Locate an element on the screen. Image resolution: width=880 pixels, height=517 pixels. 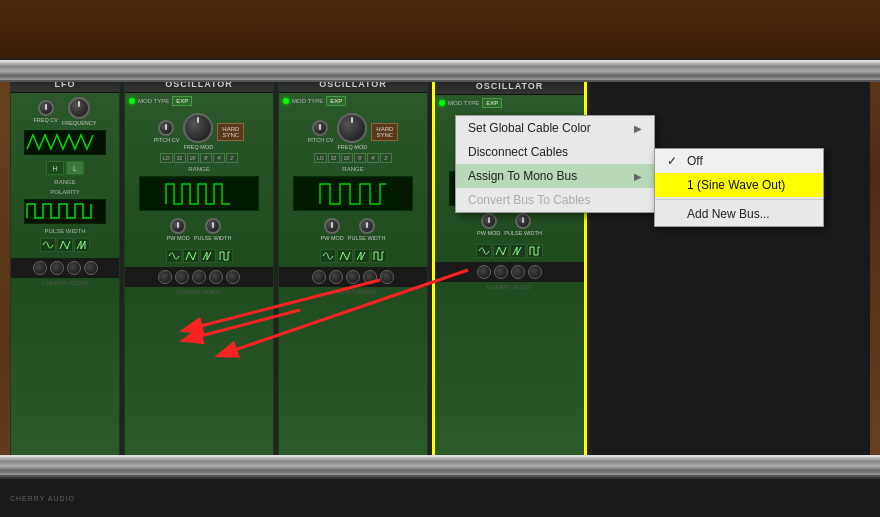
menu-item-disconnect-cables: Disconnect Cables is located at coordinates (555, 152).